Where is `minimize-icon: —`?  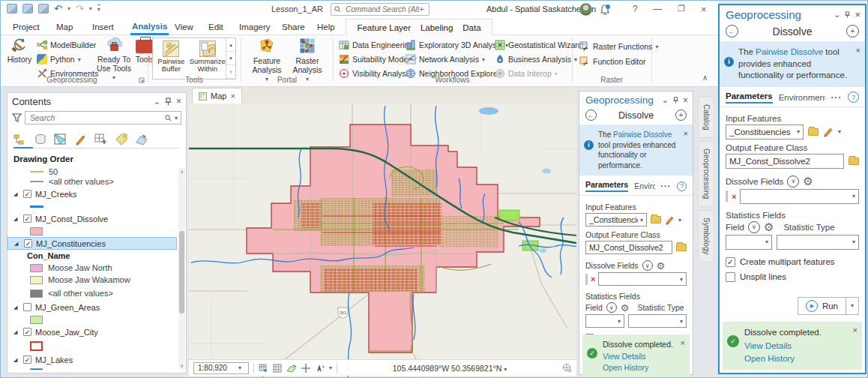 minimize-icon: — is located at coordinates (657, 9).